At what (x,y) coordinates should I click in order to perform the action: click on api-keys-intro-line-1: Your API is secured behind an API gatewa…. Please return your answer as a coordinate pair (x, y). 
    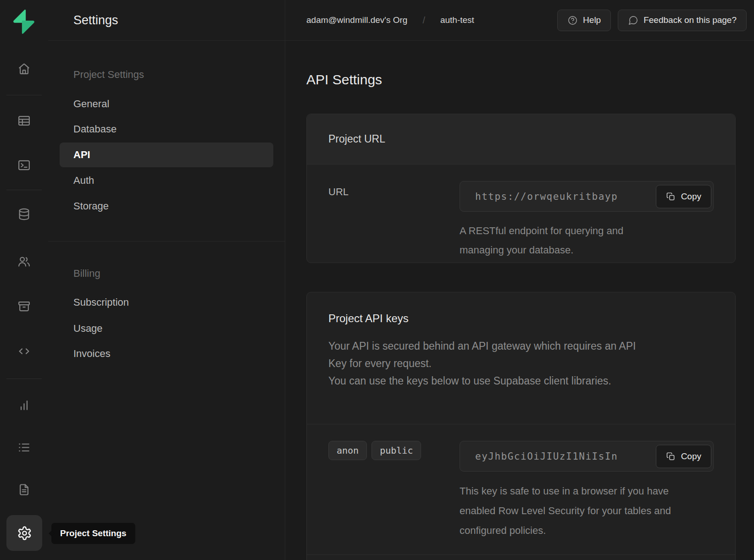
    Looking at the image, I should click on (489, 355).